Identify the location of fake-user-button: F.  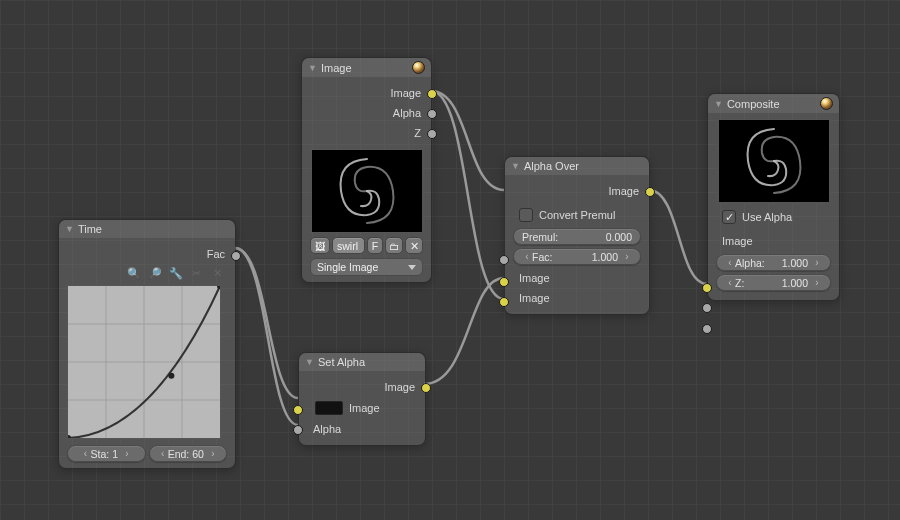
(375, 246).